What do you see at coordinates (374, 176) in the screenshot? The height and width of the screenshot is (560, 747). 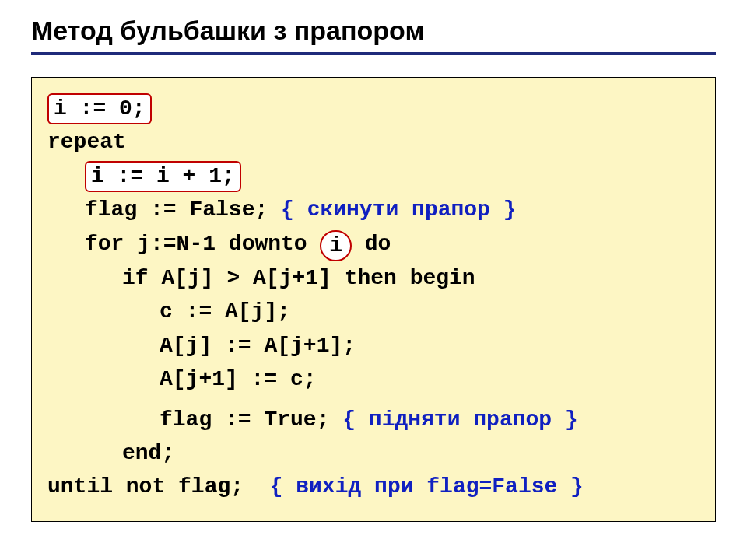 I see `code-line: i := i + 1;` at bounding box center [374, 176].